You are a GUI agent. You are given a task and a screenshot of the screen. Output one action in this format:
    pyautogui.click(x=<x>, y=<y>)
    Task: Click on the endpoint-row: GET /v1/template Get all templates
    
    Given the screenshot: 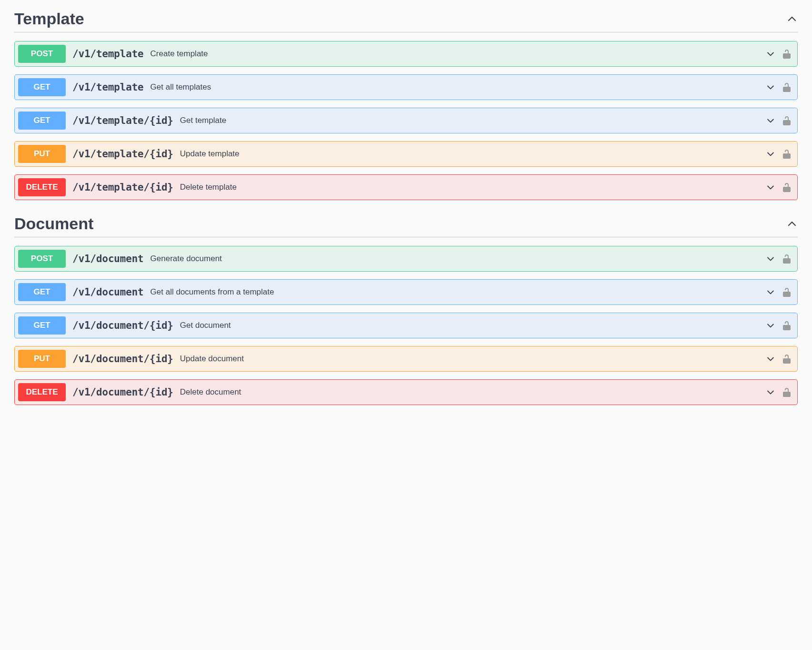 What is the action you would take?
    pyautogui.click(x=406, y=87)
    